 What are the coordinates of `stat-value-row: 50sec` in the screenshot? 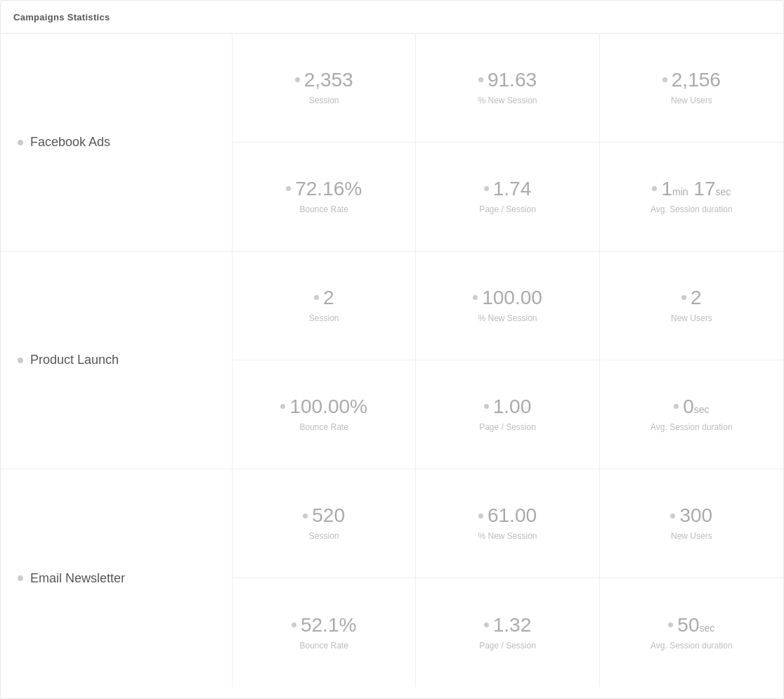 It's located at (691, 625).